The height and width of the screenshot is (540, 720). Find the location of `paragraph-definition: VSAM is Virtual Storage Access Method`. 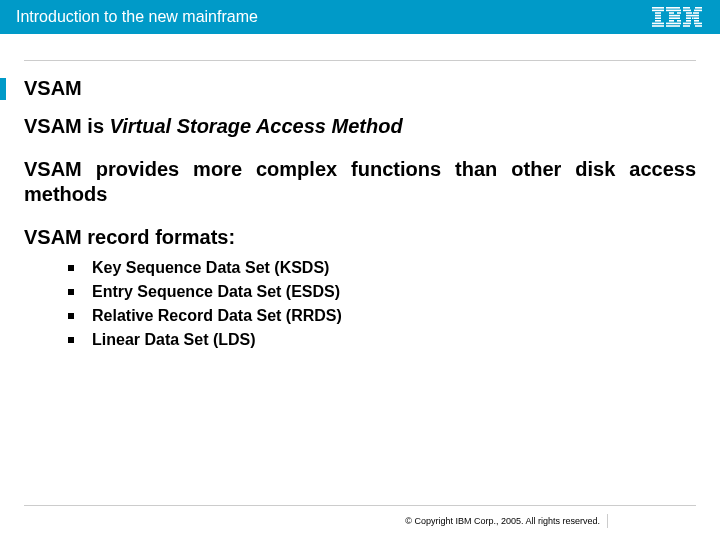

paragraph-definition: VSAM is Virtual Storage Access Method is located at coordinates (360, 126).